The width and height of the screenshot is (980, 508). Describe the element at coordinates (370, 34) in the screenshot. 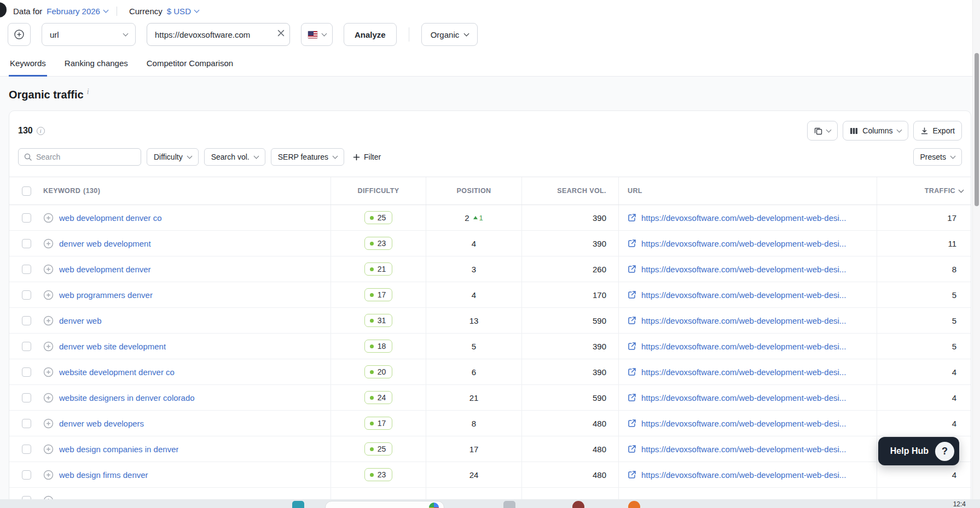

I see `analyze-button: Analyze` at that location.